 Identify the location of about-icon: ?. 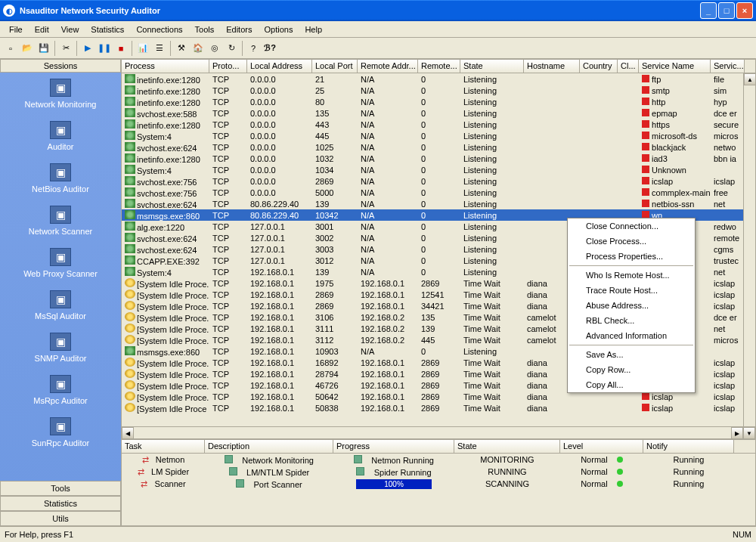
(253, 48).